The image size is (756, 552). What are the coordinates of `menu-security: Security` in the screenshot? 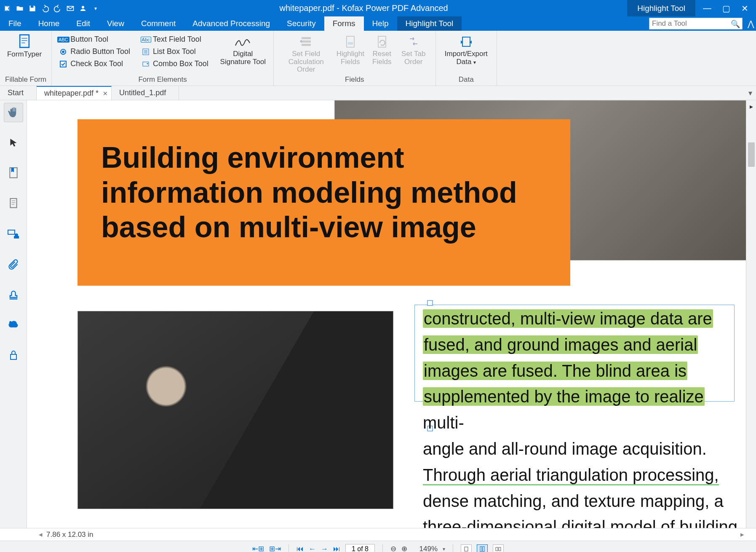 It's located at (302, 24).